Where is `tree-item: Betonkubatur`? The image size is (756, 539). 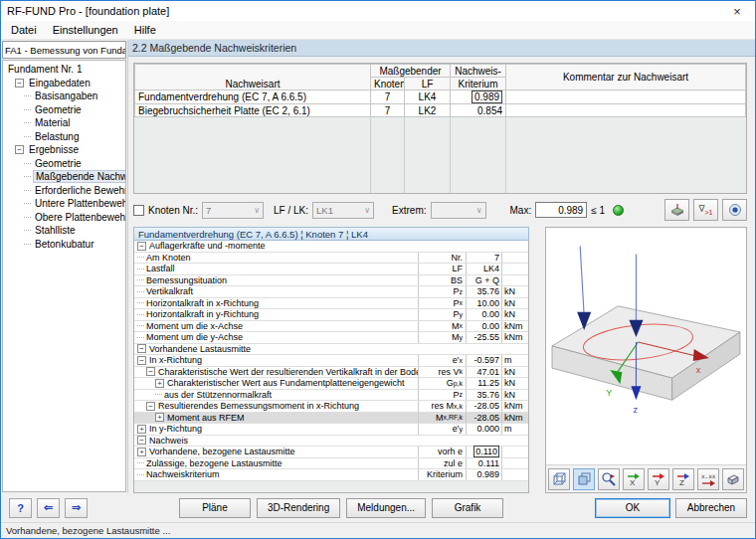 tree-item: Betonkubatur is located at coordinates (64, 245).